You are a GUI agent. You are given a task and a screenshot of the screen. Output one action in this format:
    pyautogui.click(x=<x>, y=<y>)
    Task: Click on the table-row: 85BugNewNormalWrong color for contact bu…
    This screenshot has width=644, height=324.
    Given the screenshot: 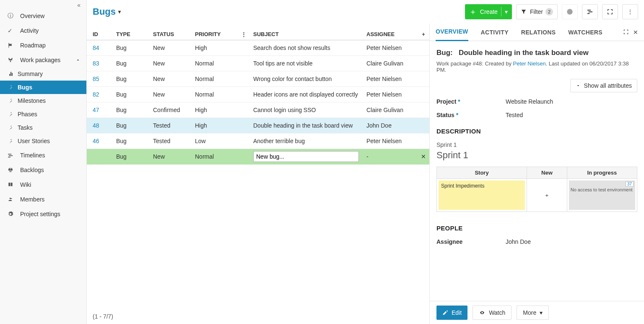 What is the action you would take?
    pyautogui.click(x=258, y=79)
    